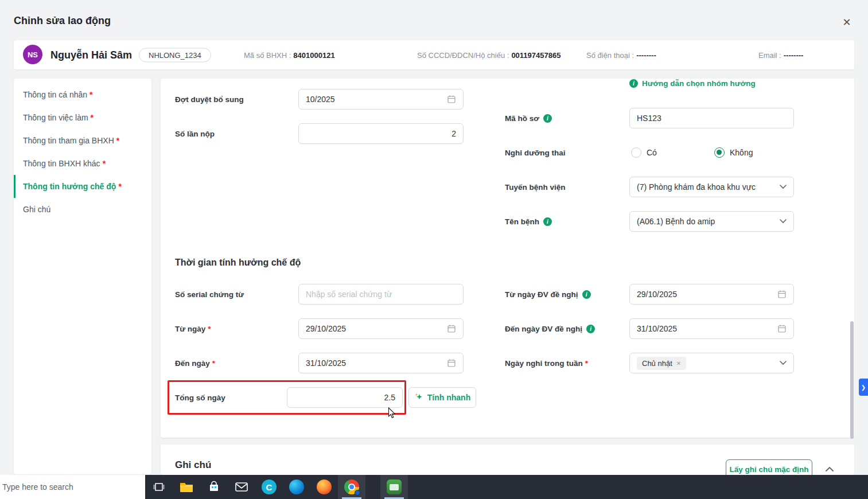 Image resolution: width=868 pixels, height=499 pixels. What do you see at coordinates (91, 55) in the screenshot?
I see `employee-name: Nguyễn Hải Sâm` at bounding box center [91, 55].